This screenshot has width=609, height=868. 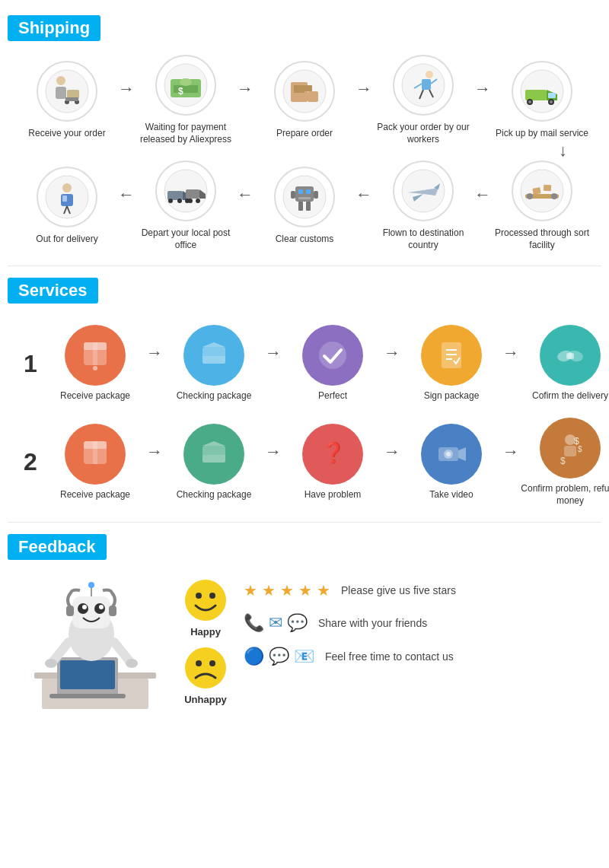 I want to click on service-row-1: 1 Receive package, so click(x=304, y=364).